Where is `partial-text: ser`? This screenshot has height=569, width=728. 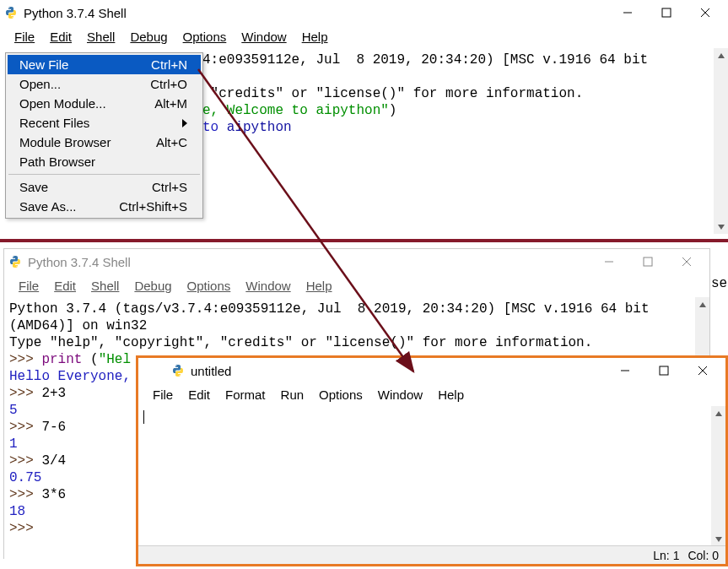 partial-text: ser is located at coordinates (720, 284).